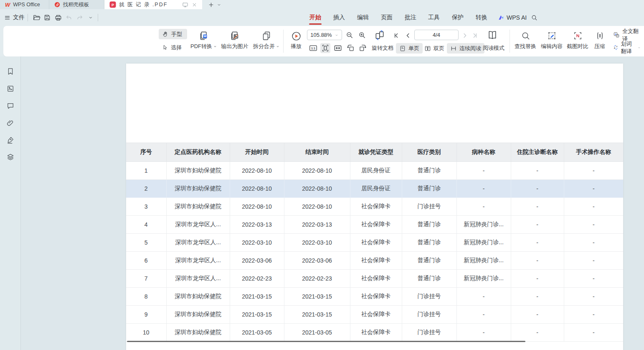 The height and width of the screenshot is (350, 644). I want to click on single-page-label: 单页, so click(414, 49).